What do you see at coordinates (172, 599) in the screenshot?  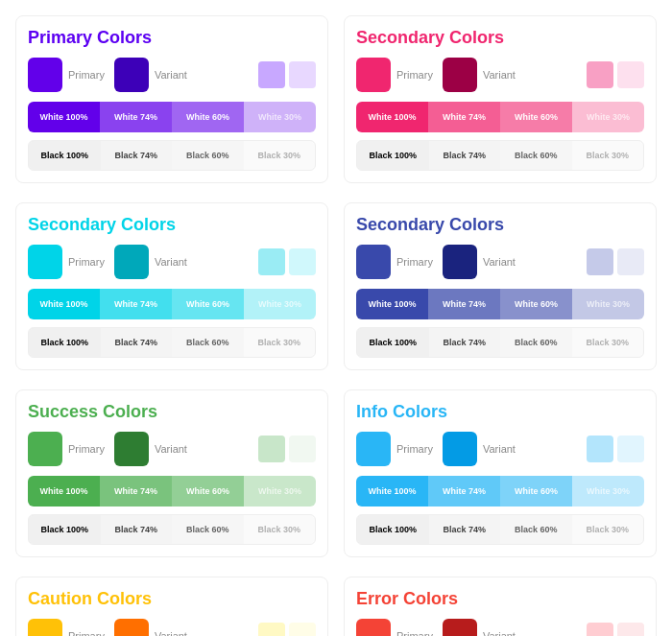 I see `section-title: Caution Colors` at bounding box center [172, 599].